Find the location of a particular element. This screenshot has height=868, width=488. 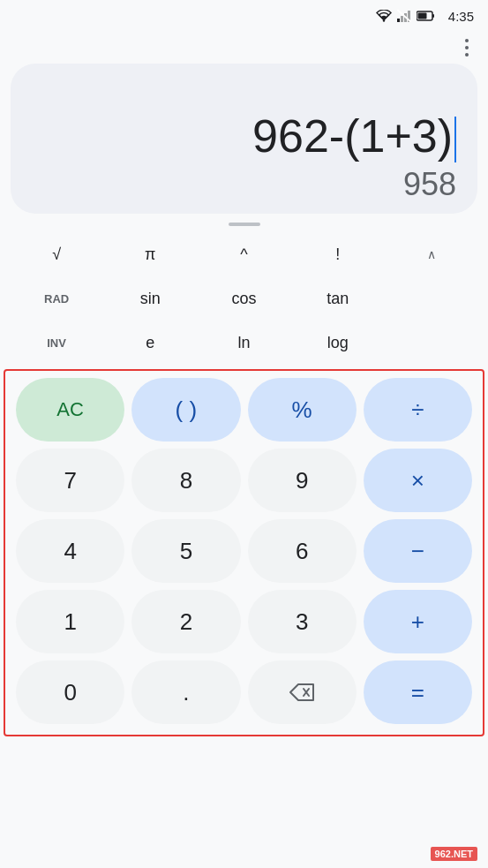

eight-button: 8 is located at coordinates (185, 480).